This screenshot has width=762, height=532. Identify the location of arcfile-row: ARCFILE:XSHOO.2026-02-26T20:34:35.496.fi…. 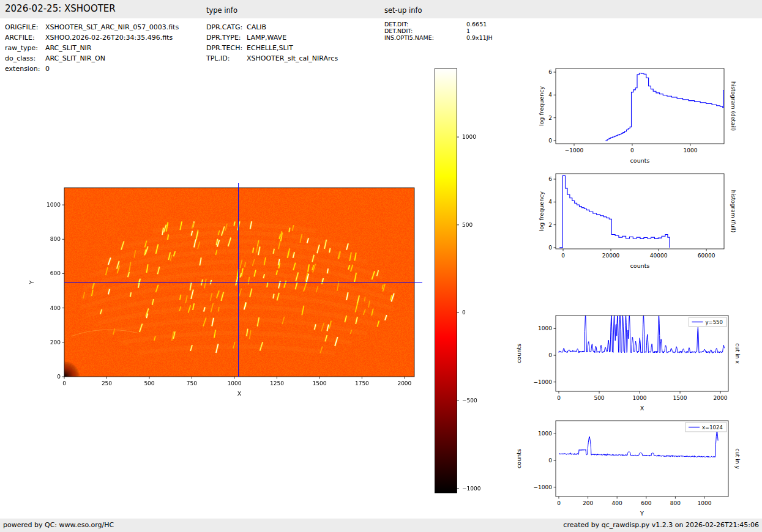
(92, 38).